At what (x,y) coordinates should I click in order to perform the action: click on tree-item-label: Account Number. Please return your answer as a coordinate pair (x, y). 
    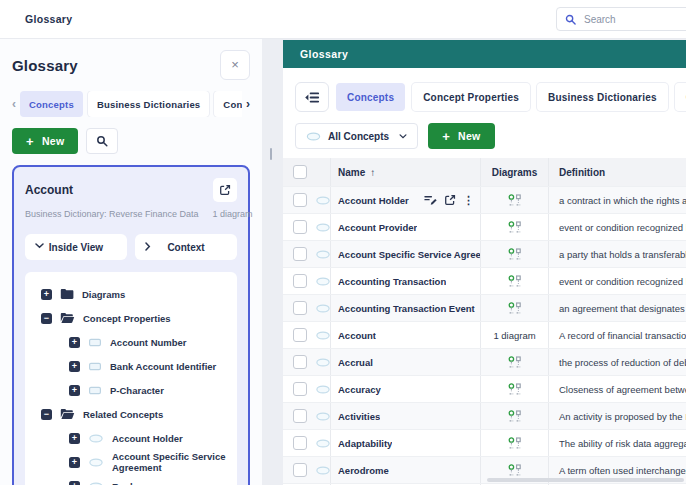
    Looking at the image, I should click on (148, 342).